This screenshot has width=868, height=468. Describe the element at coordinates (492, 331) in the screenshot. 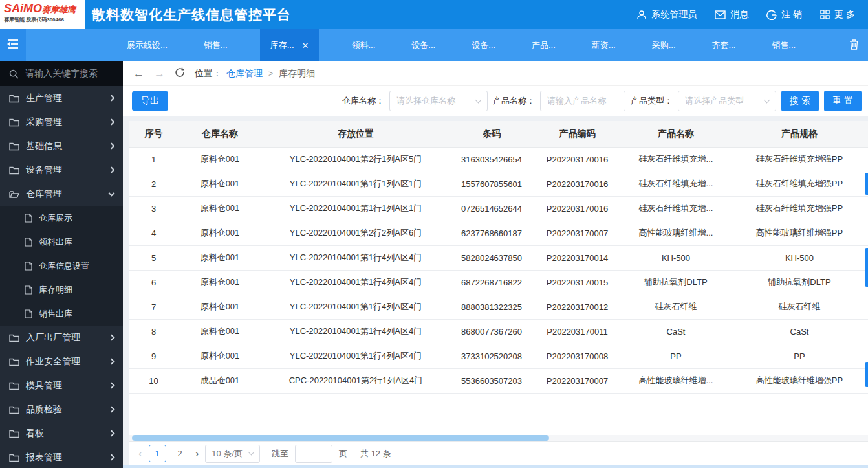

I see `table-cell: 8680077367260` at that location.